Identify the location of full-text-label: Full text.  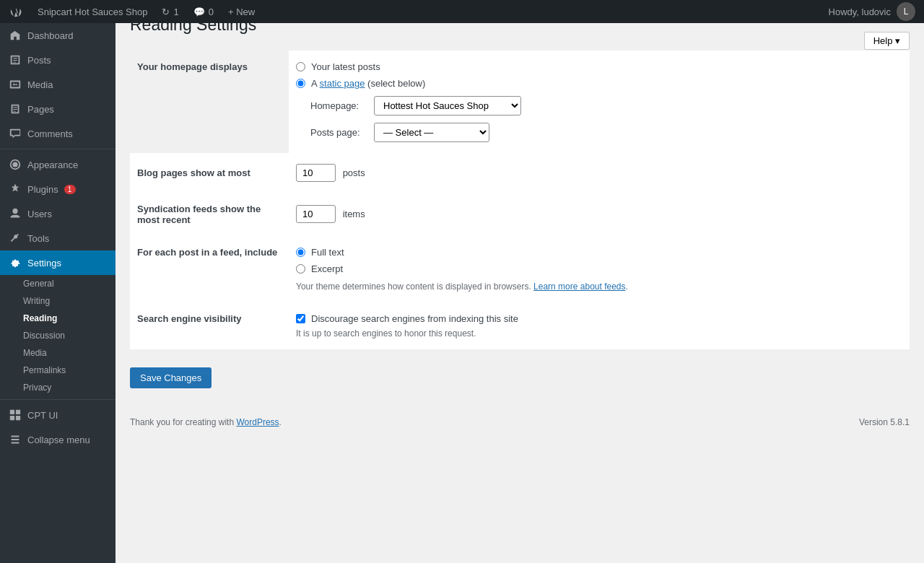
(328, 253).